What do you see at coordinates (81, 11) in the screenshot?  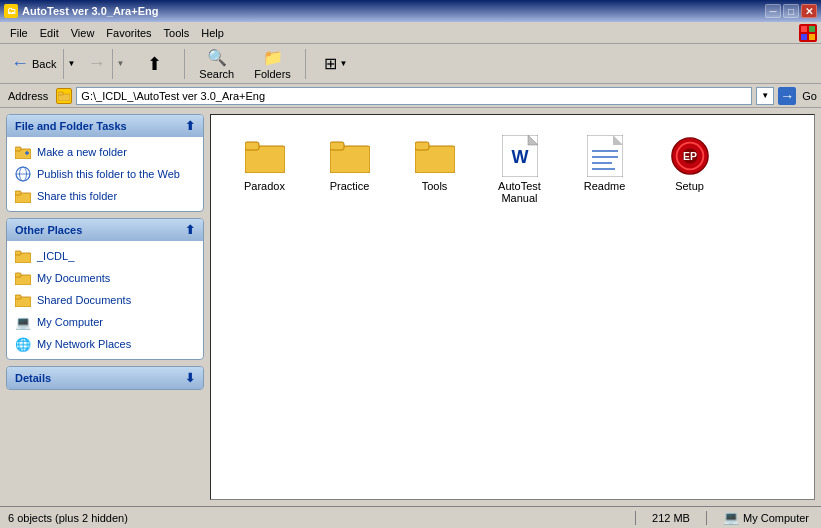 I see `titlebar-left: 🗂 AutoTest ver 3.0_Ara+Eng` at bounding box center [81, 11].